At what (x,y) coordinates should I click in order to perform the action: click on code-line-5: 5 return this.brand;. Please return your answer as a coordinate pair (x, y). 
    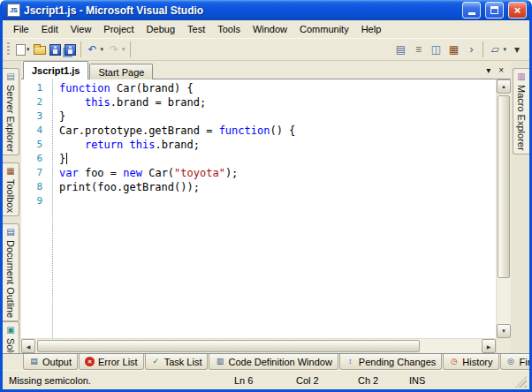
    Looking at the image, I should click on (258, 145).